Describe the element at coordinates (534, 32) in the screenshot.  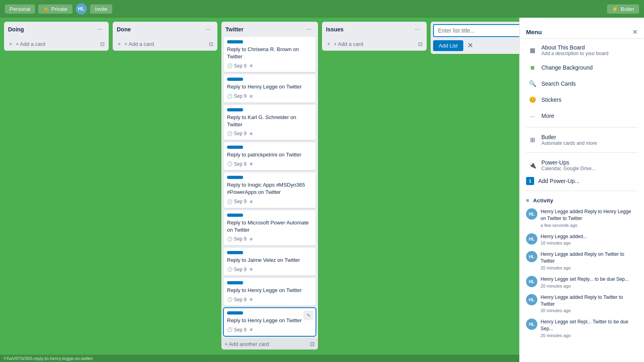
I see `menu-title: Menu` at that location.